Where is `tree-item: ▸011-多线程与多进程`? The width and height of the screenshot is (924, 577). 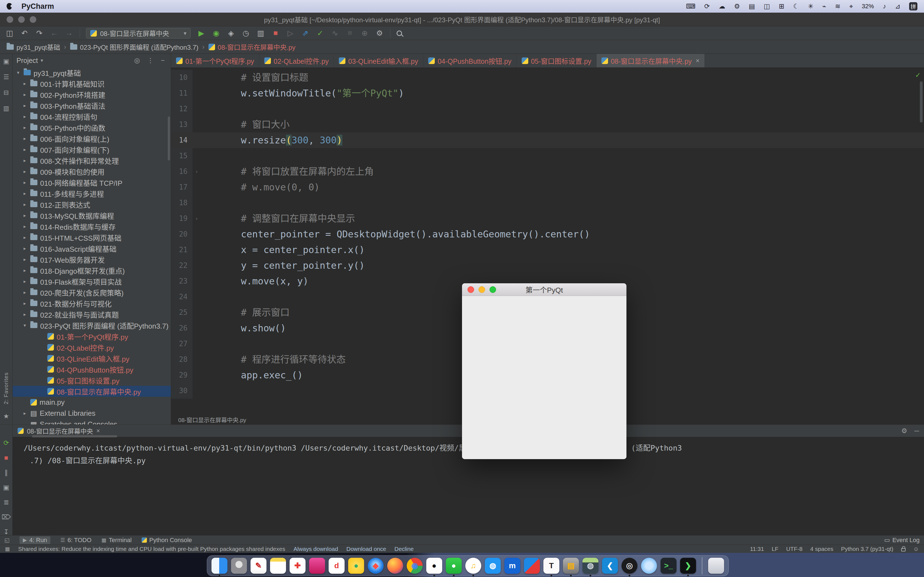 tree-item: ▸011-多线程与多进程 is located at coordinates (92, 193).